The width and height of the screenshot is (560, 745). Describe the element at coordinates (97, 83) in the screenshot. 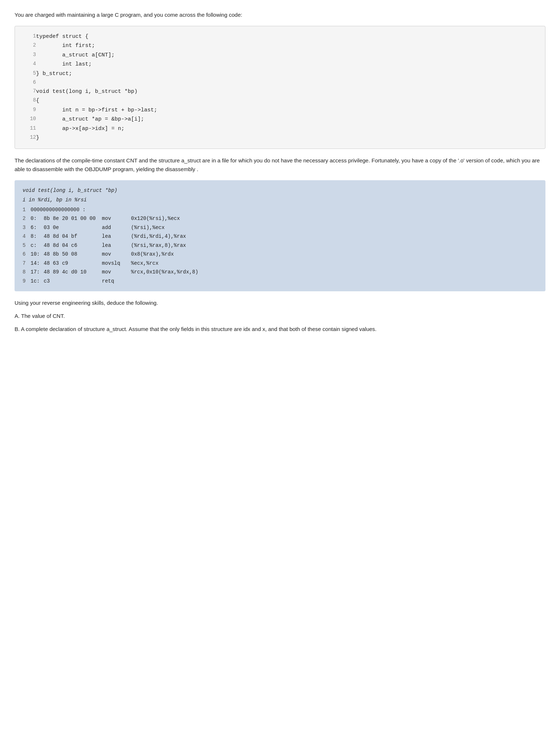

I see `code-text` at that location.